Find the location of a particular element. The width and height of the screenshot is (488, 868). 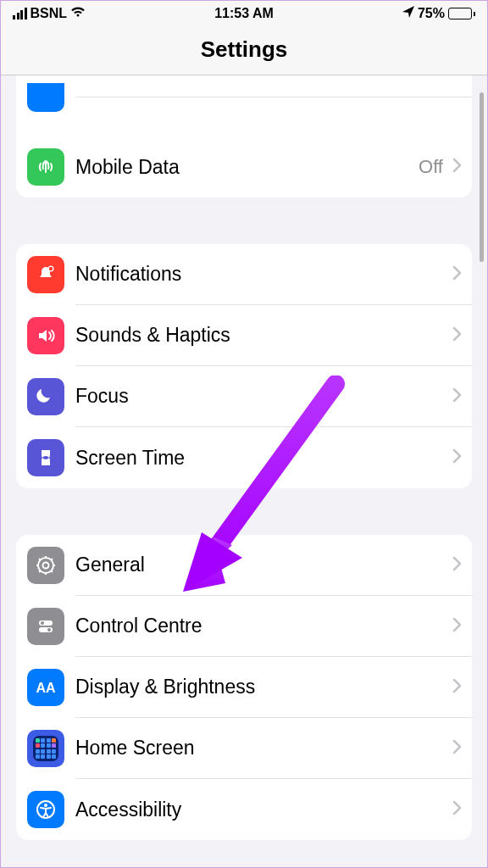

row-label: Accessibility is located at coordinates (129, 810).